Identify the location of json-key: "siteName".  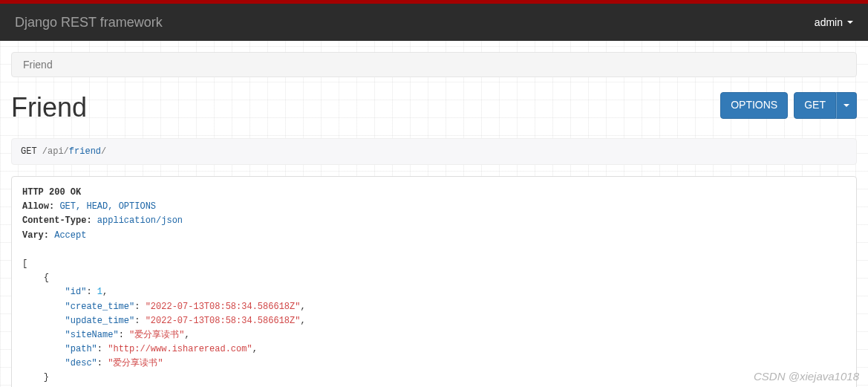
(92, 335).